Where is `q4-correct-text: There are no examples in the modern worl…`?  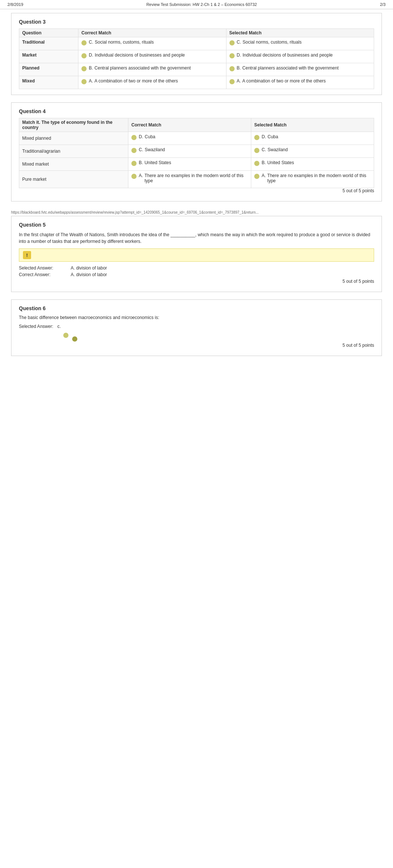 q4-correct-text: There are no examples in the modern worl… is located at coordinates (196, 178).